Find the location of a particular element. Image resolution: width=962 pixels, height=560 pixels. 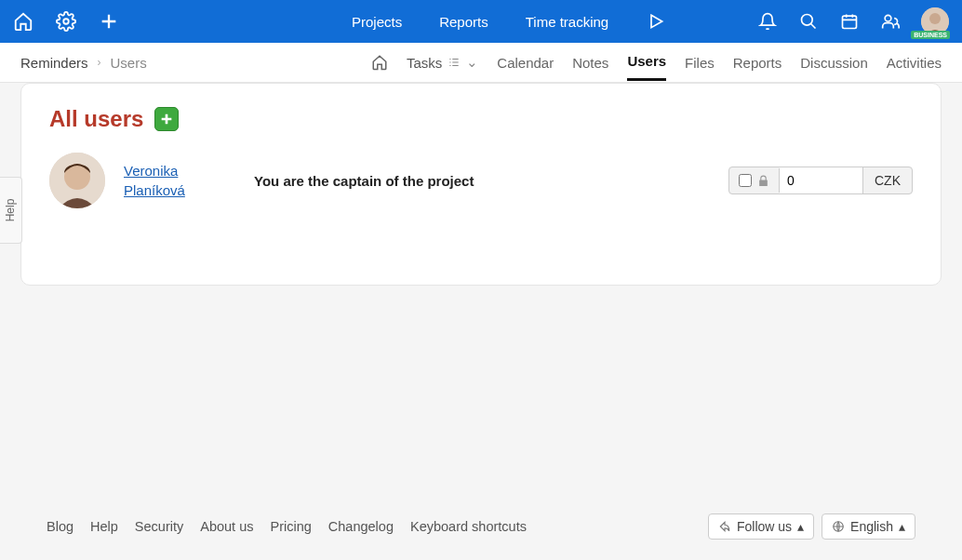

people-icon is located at coordinates (890, 21).